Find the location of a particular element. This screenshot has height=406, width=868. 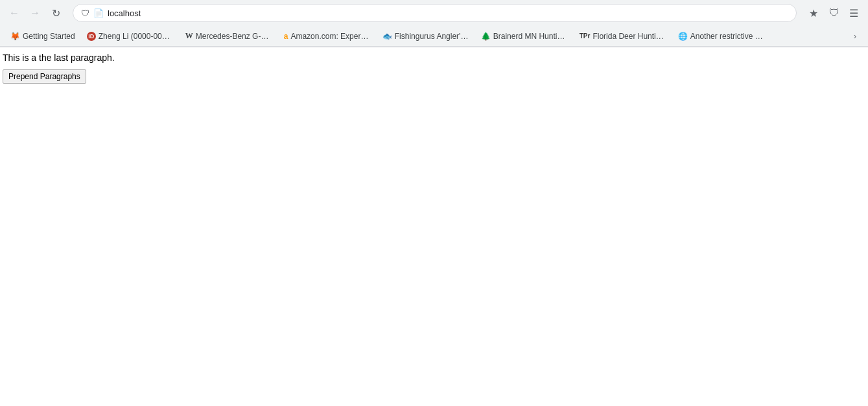

address-input is located at coordinates (448, 13).